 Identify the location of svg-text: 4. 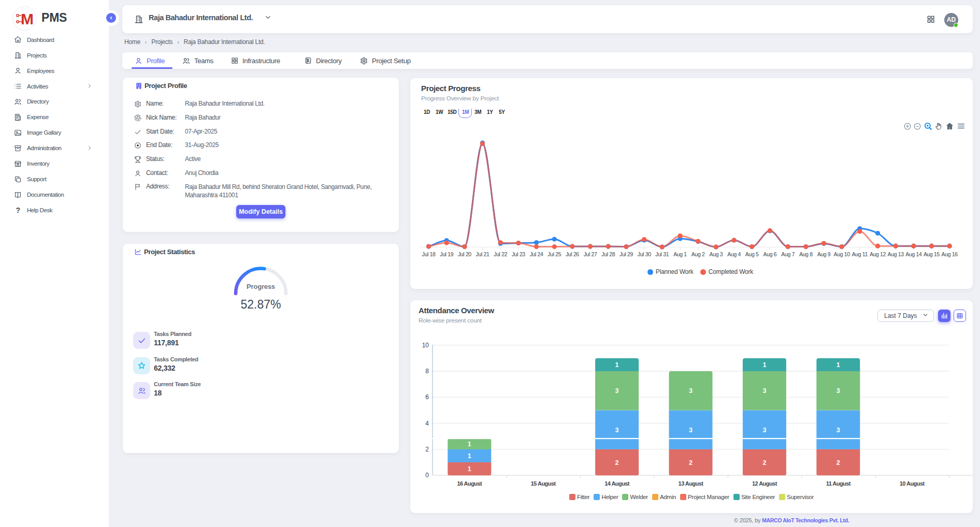
(427, 423).